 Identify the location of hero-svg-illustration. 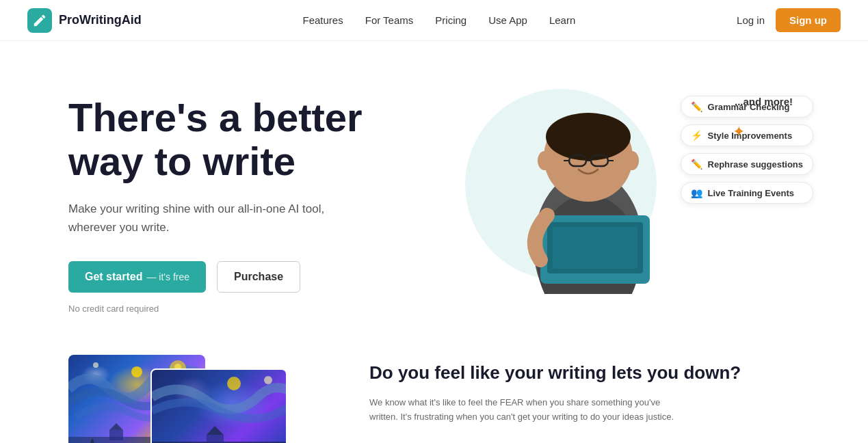
(581, 188).